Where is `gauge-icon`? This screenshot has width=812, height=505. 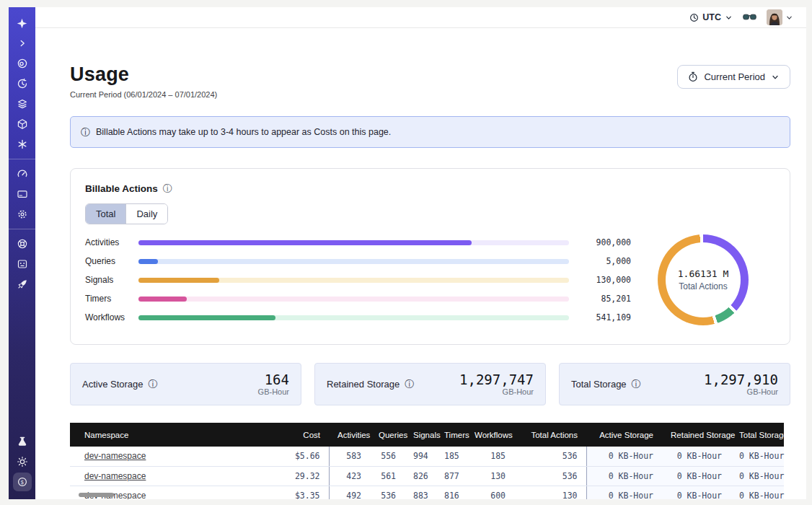 gauge-icon is located at coordinates (22, 174).